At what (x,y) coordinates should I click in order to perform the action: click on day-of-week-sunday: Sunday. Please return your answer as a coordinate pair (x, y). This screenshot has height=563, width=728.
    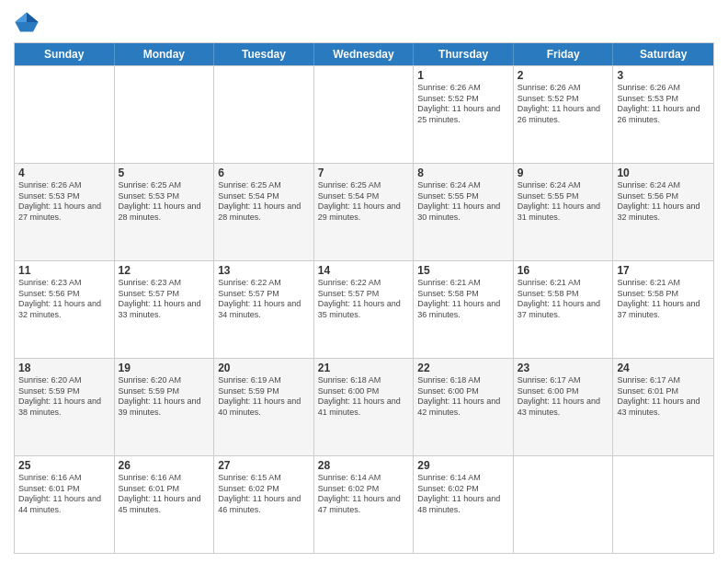
    Looking at the image, I should click on (64, 54).